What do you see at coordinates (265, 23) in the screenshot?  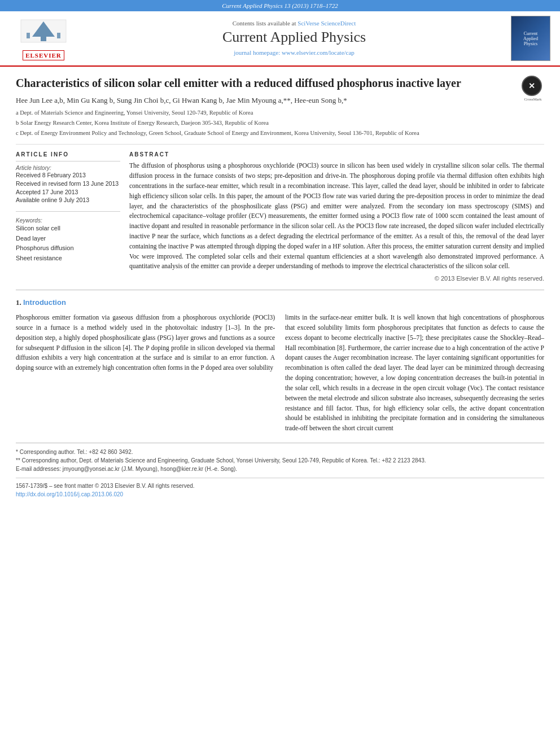 I see `sciverse-prefix: Contents lists available at` at bounding box center [265, 23].